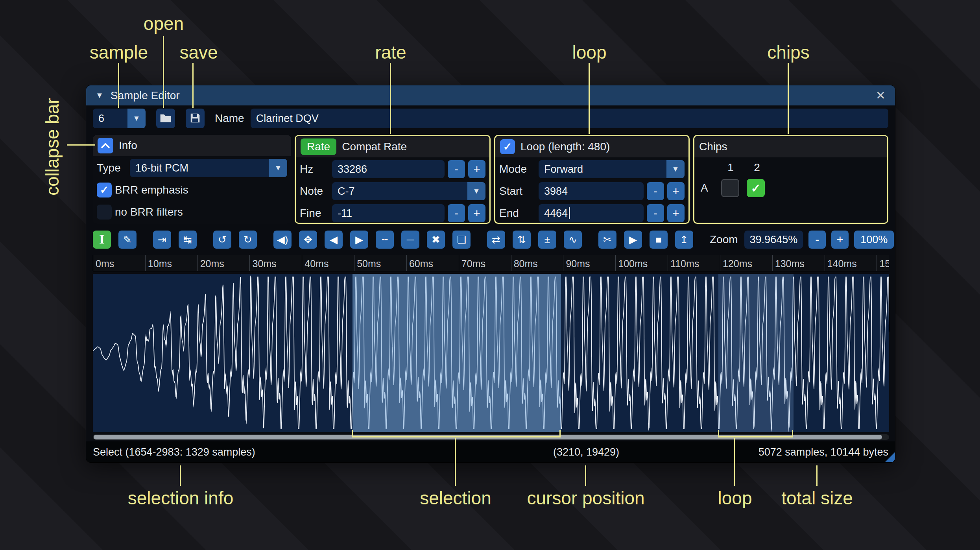 Image resolution: width=980 pixels, height=550 pixels. Describe the element at coordinates (791, 190) in the screenshot. I see `chips-panel-body: 1 2 A ✓ ✓` at that location.